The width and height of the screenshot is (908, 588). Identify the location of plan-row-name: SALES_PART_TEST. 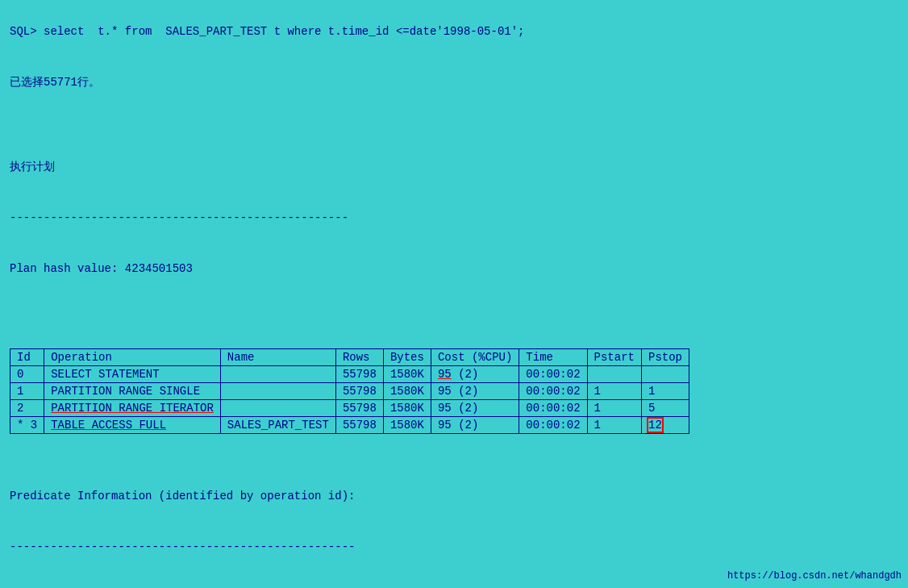
(277, 426).